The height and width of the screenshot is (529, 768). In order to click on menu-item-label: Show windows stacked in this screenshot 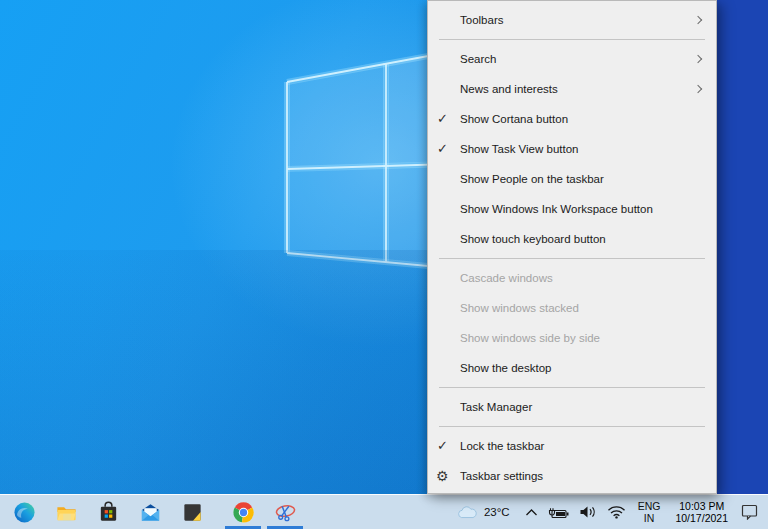, I will do `click(520, 308)`.